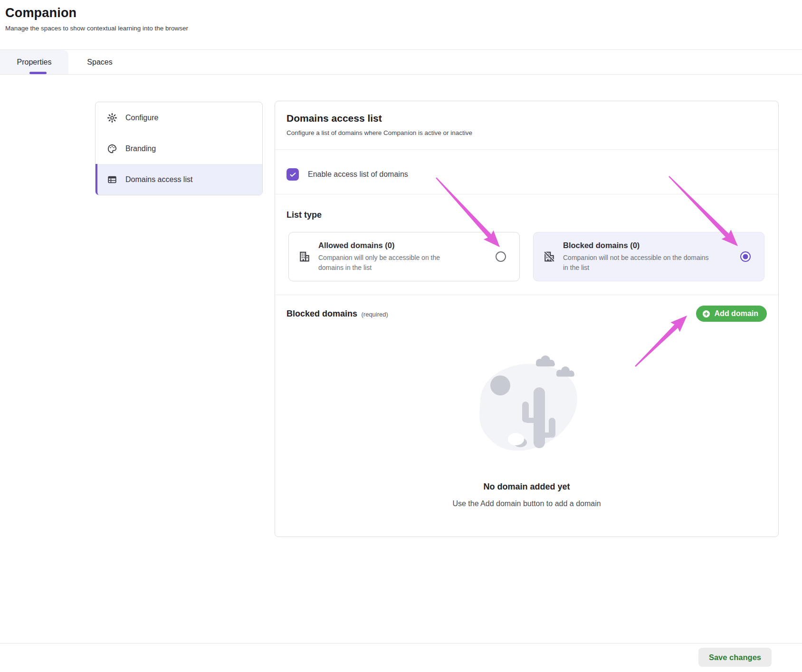 The height and width of the screenshot is (672, 802). What do you see at coordinates (745, 257) in the screenshot?
I see `blocked-domains-radio` at bounding box center [745, 257].